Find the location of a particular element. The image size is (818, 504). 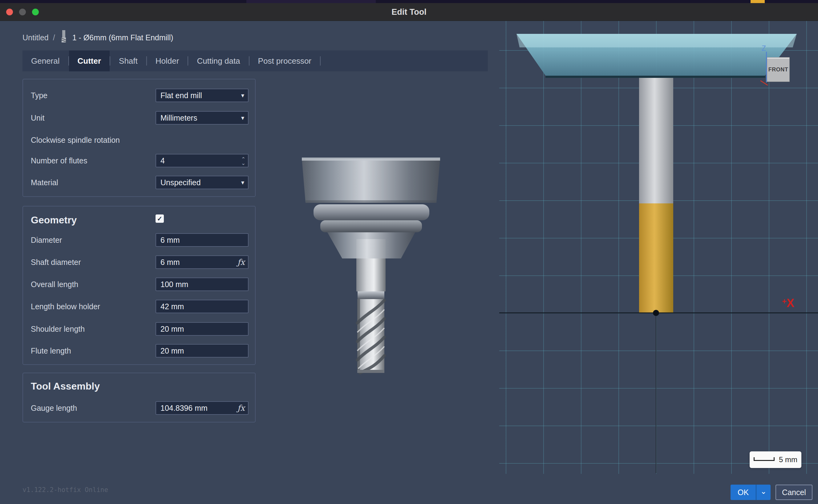

flutes-value: 4 is located at coordinates (163, 161).